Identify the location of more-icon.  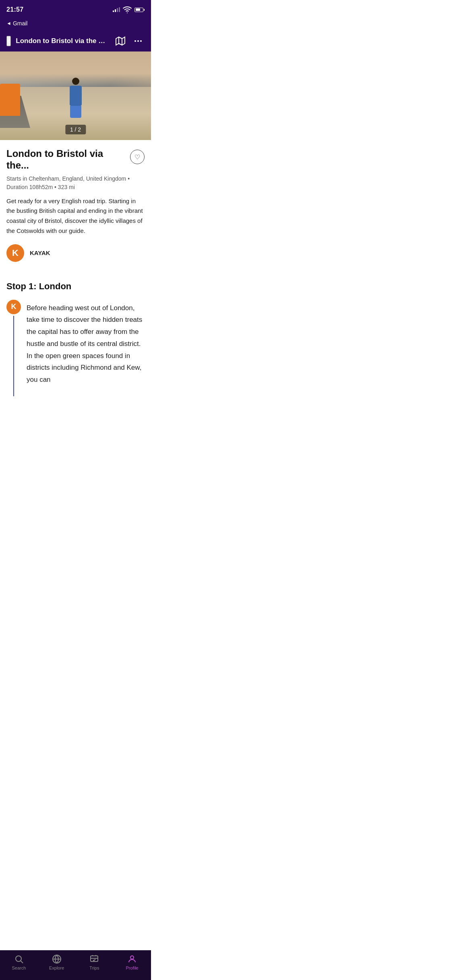
(138, 41).